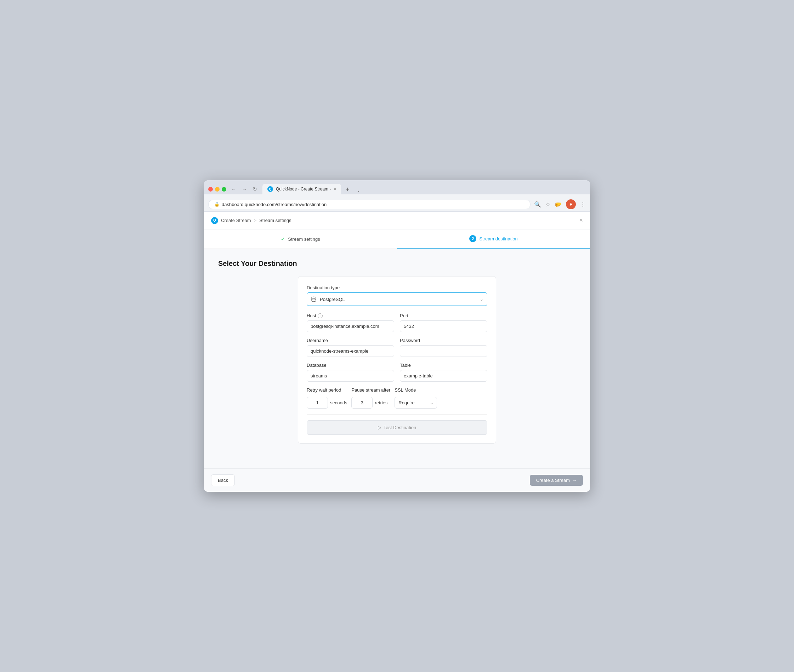 This screenshot has width=794, height=672. What do you see at coordinates (397, 187) in the screenshot?
I see `browser-chrome: ← → ↻ Q QuickNode - Create Stream - × + …` at bounding box center [397, 187].